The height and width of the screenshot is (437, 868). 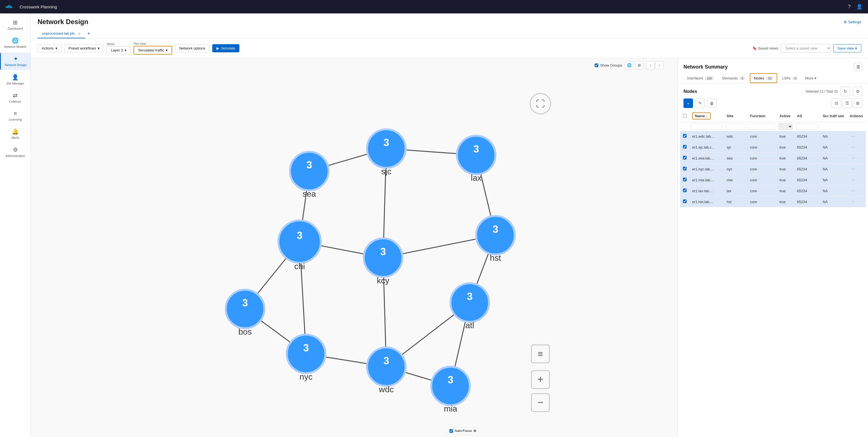 What do you see at coordinates (833, 116) in the screenshot?
I see `col-src-traff-sim: Src traff sim` at bounding box center [833, 116].